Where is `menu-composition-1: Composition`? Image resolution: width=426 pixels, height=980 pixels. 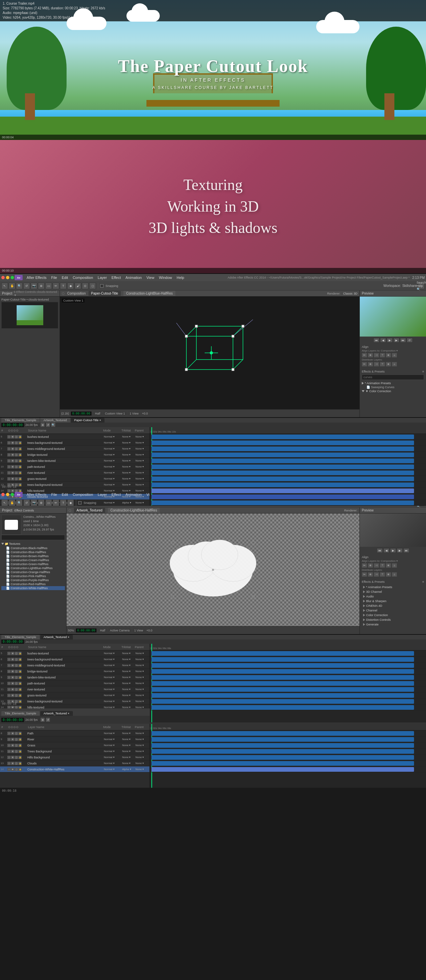 menu-composition-1: Composition is located at coordinates (83, 278).